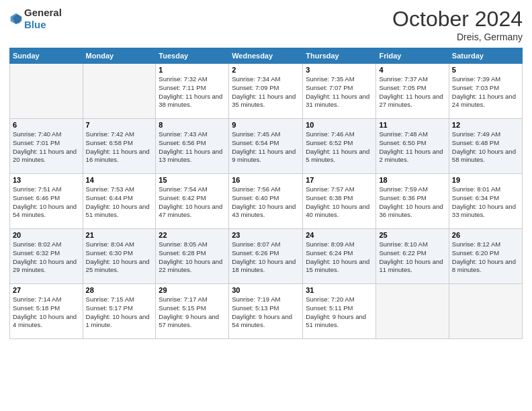  What do you see at coordinates (47, 312) in the screenshot?
I see `calendar-day-cell: 27Sunrise: 7:14 AMSunset: 5:18 PMDayligh…` at bounding box center [47, 312].